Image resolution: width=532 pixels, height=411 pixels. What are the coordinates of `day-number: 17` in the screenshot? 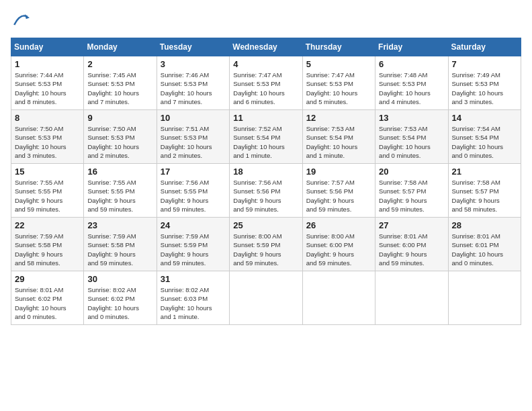 It's located at (193, 172).